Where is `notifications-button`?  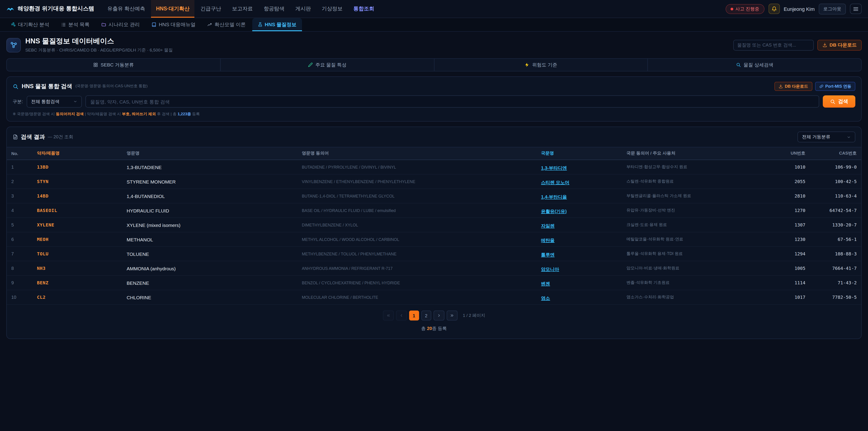
notifications-button is located at coordinates (774, 9).